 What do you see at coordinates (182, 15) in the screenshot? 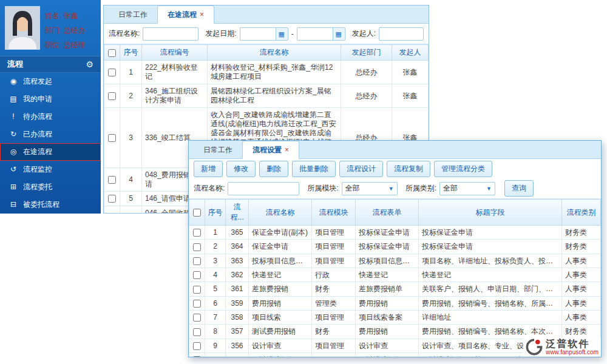
I see `tab-label: 在途流程` at bounding box center [182, 15].